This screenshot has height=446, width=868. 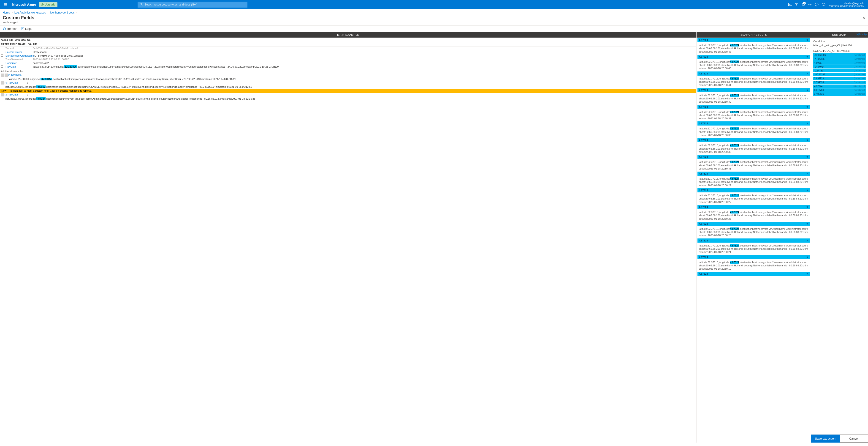 What do you see at coordinates (348, 98) in the screenshot?
I see `additional-example-value: latitude:52.37018,longitude:4.87324,dest…` at bounding box center [348, 98].